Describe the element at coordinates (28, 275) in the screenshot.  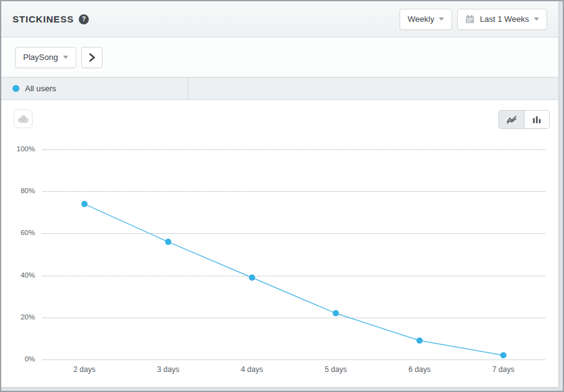
I see `y-axis-tick-label: 40%` at that location.